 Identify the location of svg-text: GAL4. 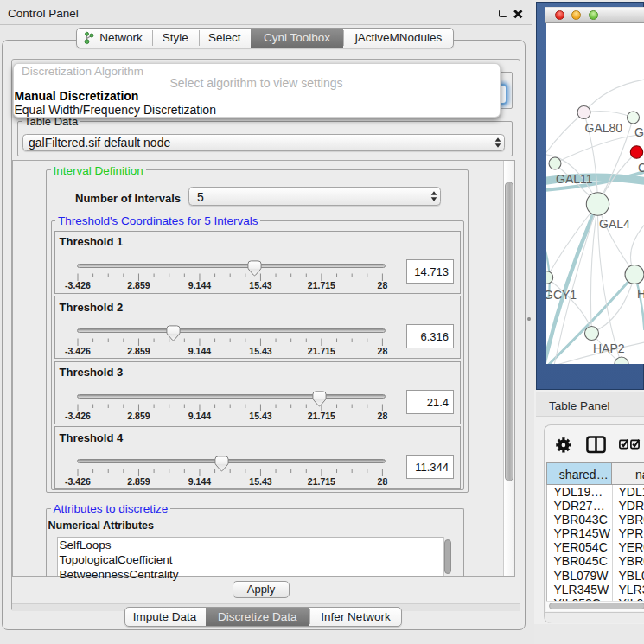
(615, 224).